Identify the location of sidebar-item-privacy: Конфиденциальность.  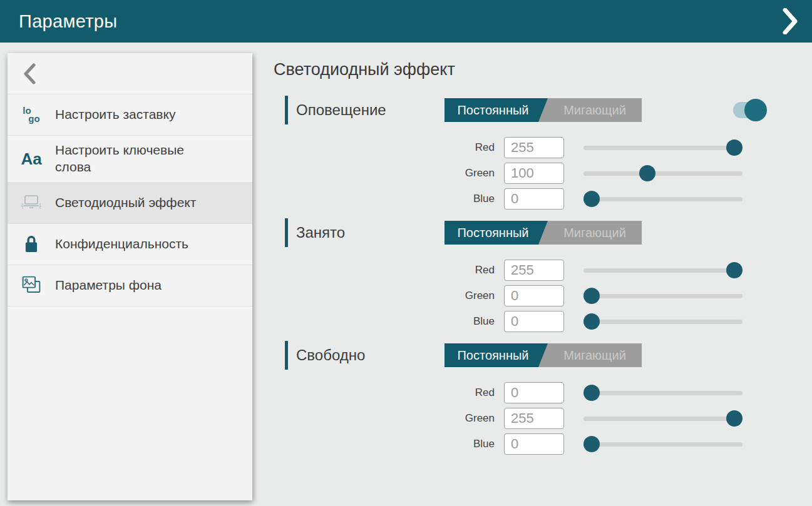
(130, 245).